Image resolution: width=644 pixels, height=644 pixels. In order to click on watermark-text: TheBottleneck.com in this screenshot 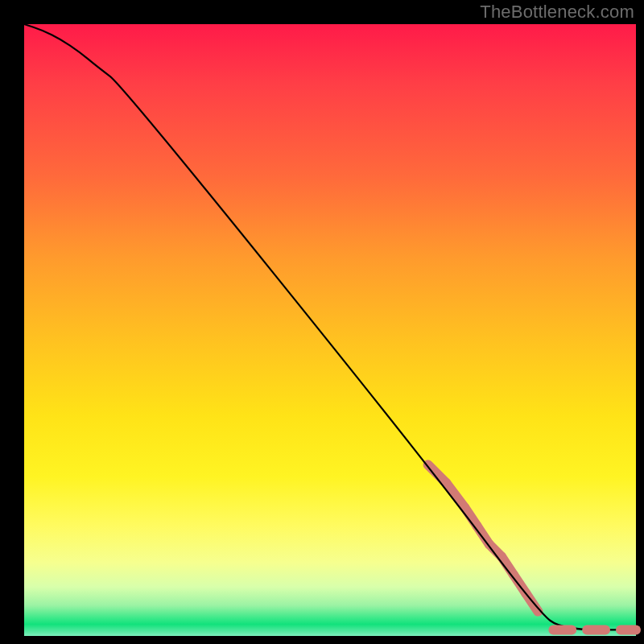, I will do `click(557, 12)`.